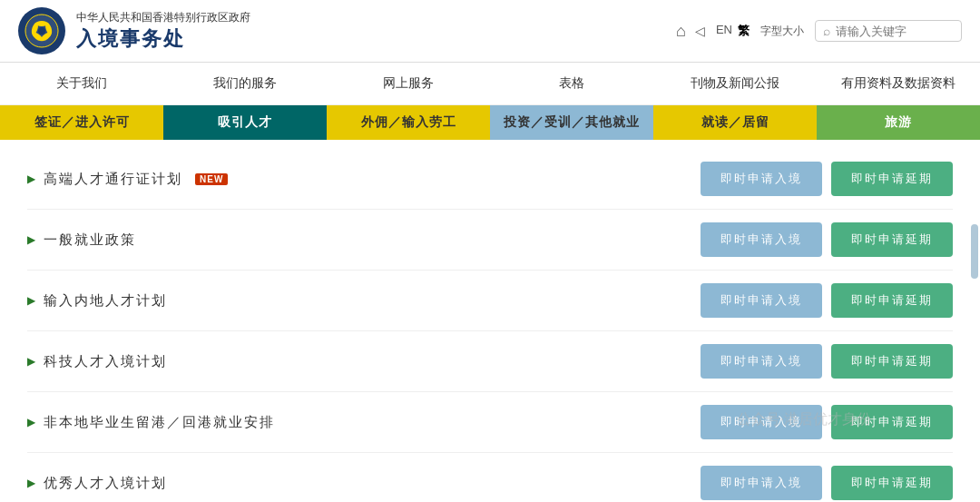 This screenshot has width=980, height=502. What do you see at coordinates (163, 31) in the screenshot?
I see `header-title: 中华人民共和国香港特别行政区政府 入境事务处` at bounding box center [163, 31].